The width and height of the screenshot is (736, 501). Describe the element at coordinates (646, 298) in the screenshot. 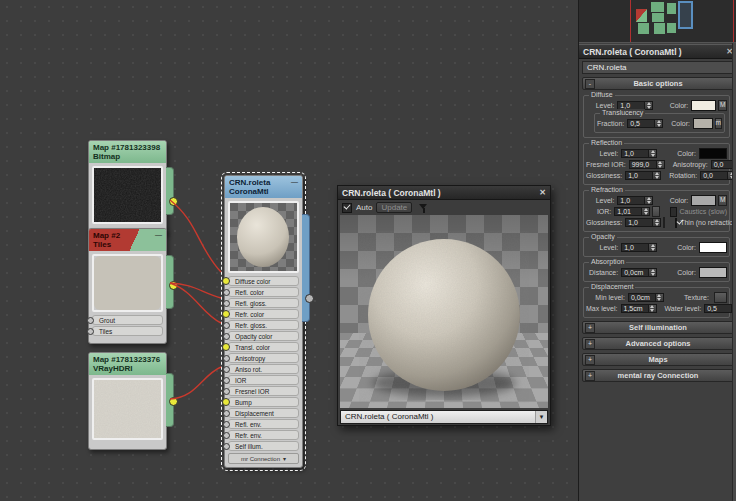

I see `displacement-min-spinner: 0,0cm` at that location.